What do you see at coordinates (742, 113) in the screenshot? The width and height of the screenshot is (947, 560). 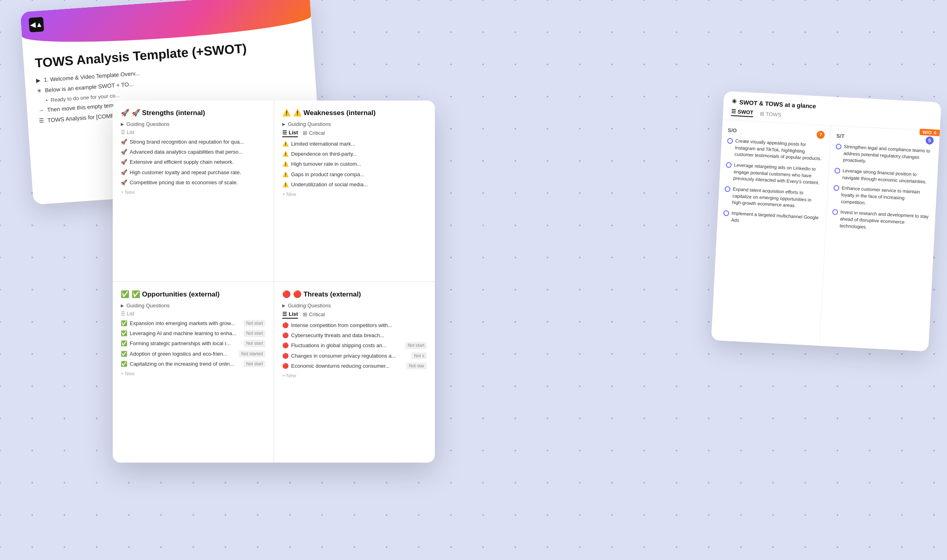 I see `tab-swot: ☰ SWOT` at bounding box center [742, 113].